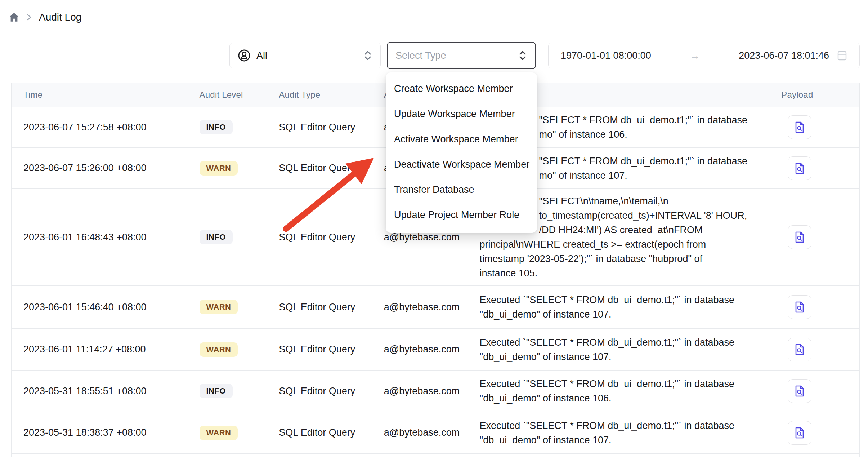 This screenshot has height=457, width=868. I want to click on comment-line: instance 105., so click(631, 273).